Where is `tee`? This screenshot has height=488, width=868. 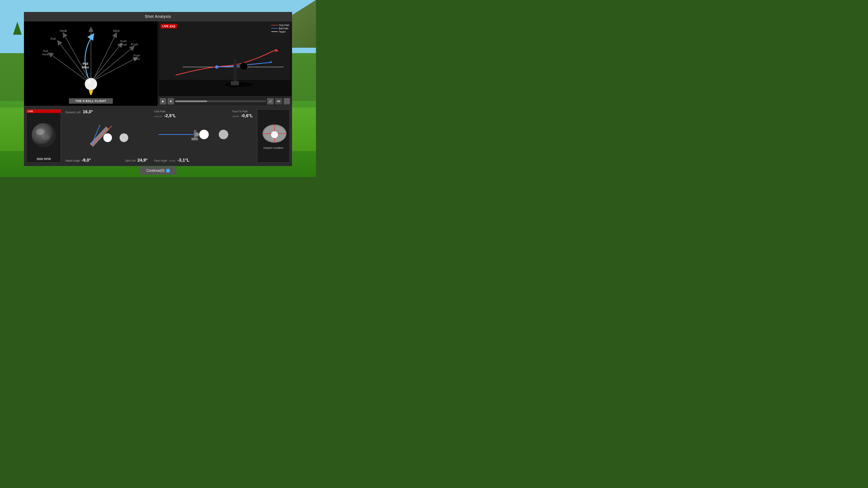
tee is located at coordinates (91, 93).